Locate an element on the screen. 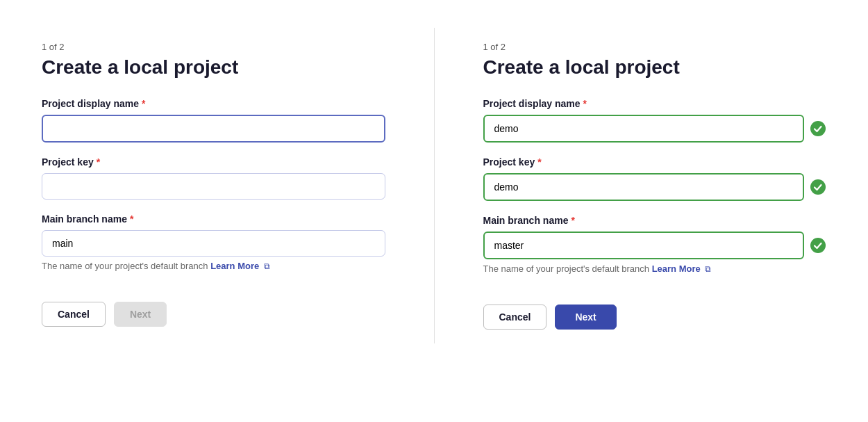 This screenshot has height=422, width=868. right-project-key-label: Project key * is located at coordinates (656, 162).